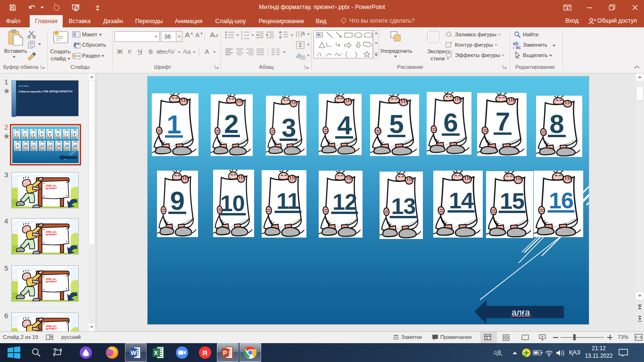 Image resolution: width=644 pixels, height=362 pixels. Describe the element at coordinates (24, 86) in the screenshot. I see `svg-text: 28.11.2022ж` at that location.